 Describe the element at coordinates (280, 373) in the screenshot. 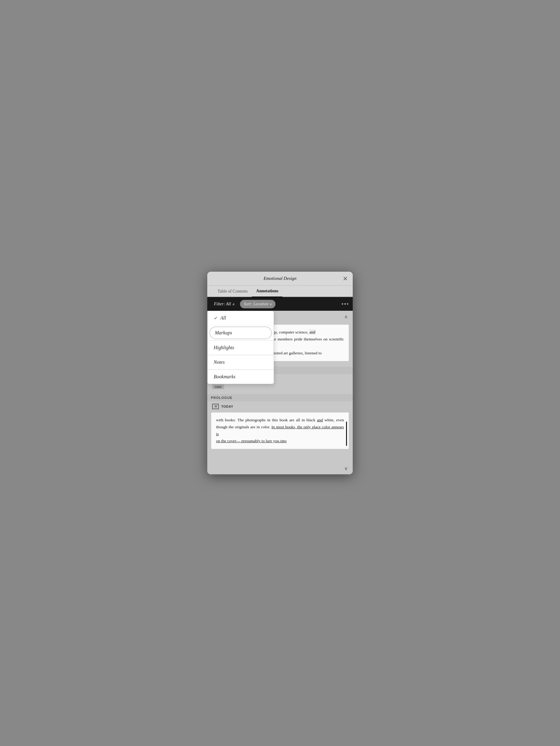

I see `app-window: Emotional Design ✕ Table of Contents Ann…` at that location.